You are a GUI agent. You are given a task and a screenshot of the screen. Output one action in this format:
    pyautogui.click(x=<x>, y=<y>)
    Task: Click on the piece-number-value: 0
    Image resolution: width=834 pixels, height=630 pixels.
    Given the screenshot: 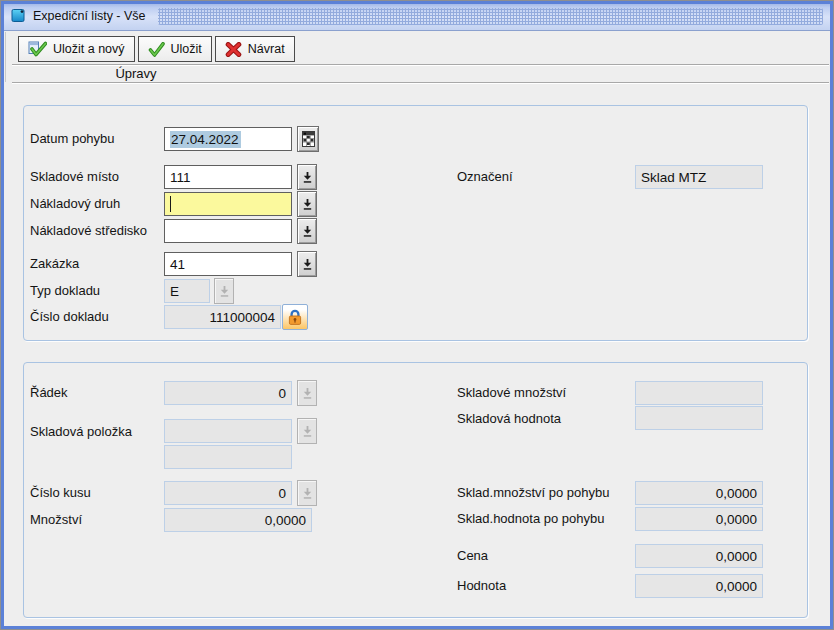 What is the action you would take?
    pyautogui.click(x=282, y=494)
    